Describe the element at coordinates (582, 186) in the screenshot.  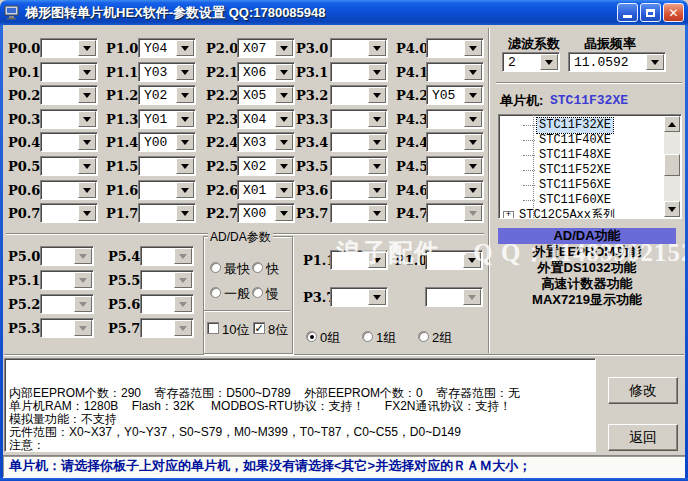
I see `tree-item-STC11F56XE: STC11F56XE` at that location.